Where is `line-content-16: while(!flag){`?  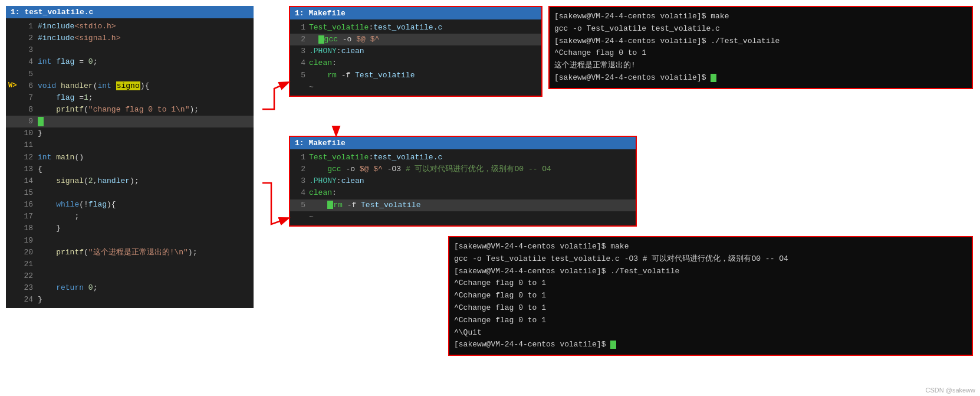 line-content-16: while(!flag){ is located at coordinates (77, 205).